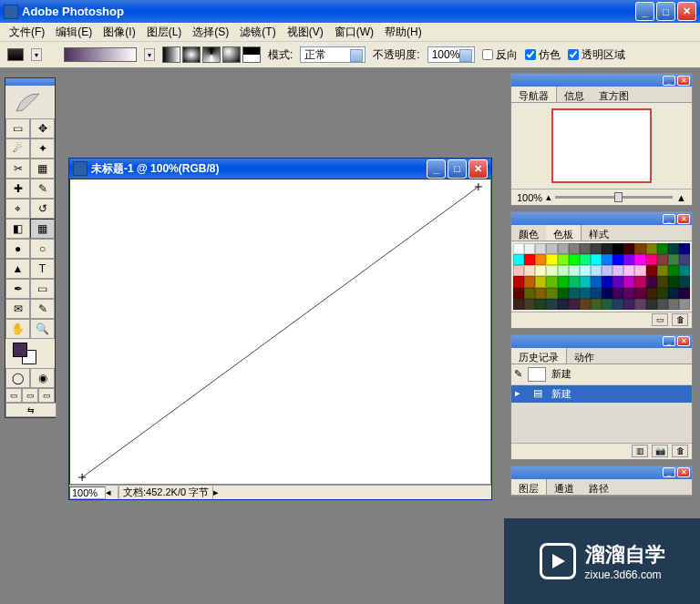 This screenshot has height=604, width=700. I want to click on pen-tool: ✒, so click(18, 289).